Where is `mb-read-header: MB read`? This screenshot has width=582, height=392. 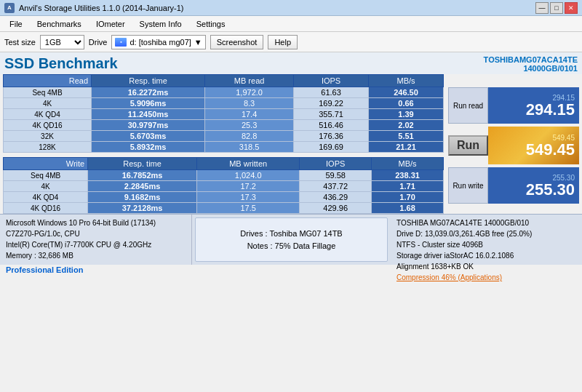 mb-read-header: MB read is located at coordinates (250, 81).